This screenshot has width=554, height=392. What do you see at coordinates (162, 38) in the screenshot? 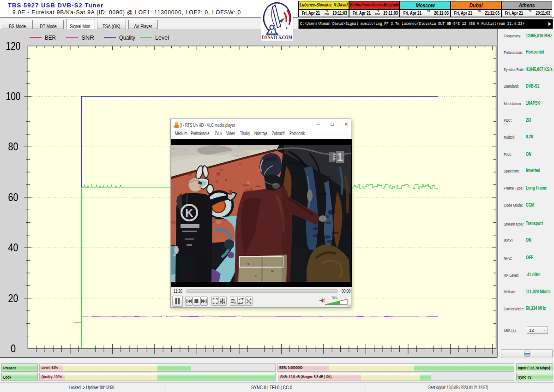
I see `svg-text: Level` at bounding box center [162, 38].